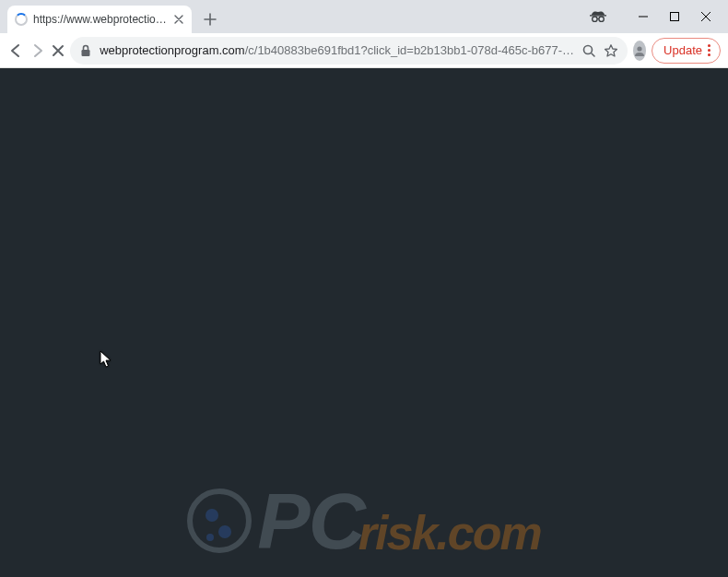  I want to click on forward-button, so click(38, 51).